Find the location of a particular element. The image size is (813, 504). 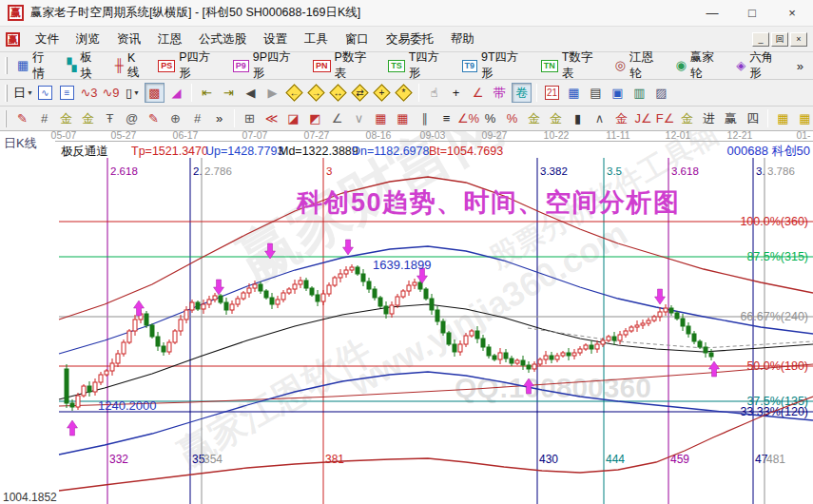

f-fence-button: Ŧ is located at coordinates (110, 118).